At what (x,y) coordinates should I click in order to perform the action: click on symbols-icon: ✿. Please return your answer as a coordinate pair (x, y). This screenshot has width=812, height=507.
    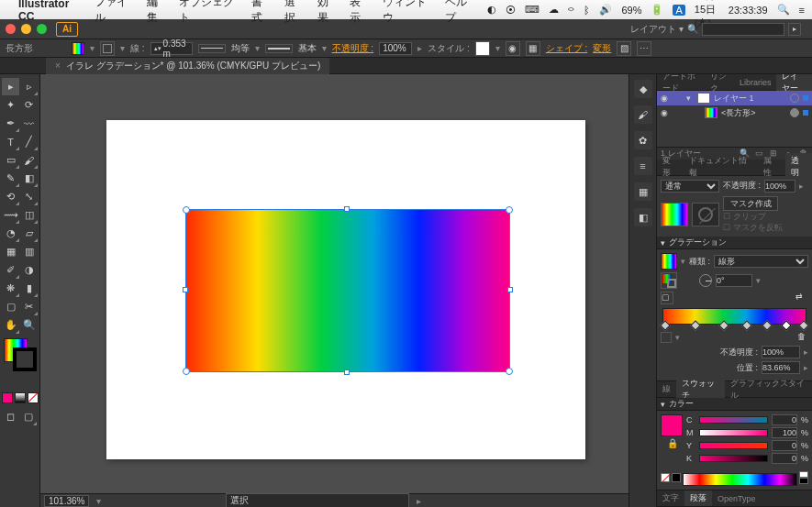
    Looking at the image, I should click on (643, 140).